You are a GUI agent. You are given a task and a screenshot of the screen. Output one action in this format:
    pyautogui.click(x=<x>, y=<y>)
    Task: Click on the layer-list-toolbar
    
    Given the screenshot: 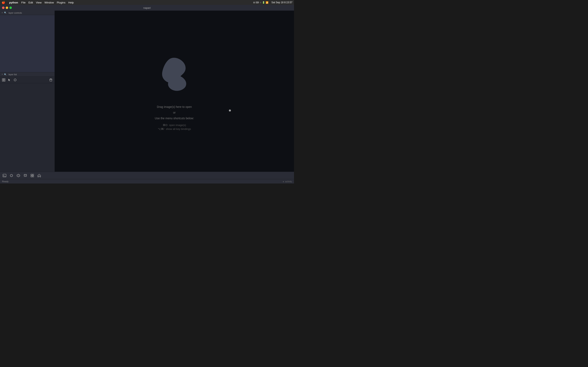 What is the action you would take?
    pyautogui.click(x=27, y=80)
    